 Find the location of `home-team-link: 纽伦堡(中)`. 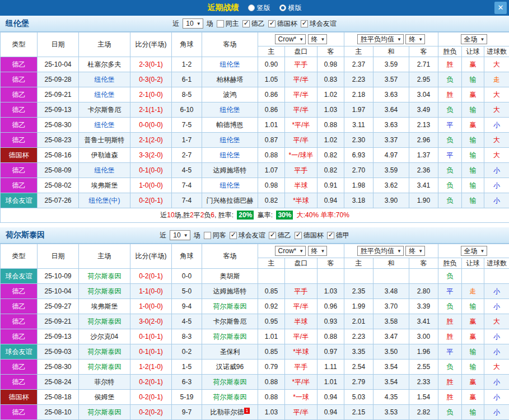

home-team-link: 纽伦堡(中) is located at coordinates (105, 200).